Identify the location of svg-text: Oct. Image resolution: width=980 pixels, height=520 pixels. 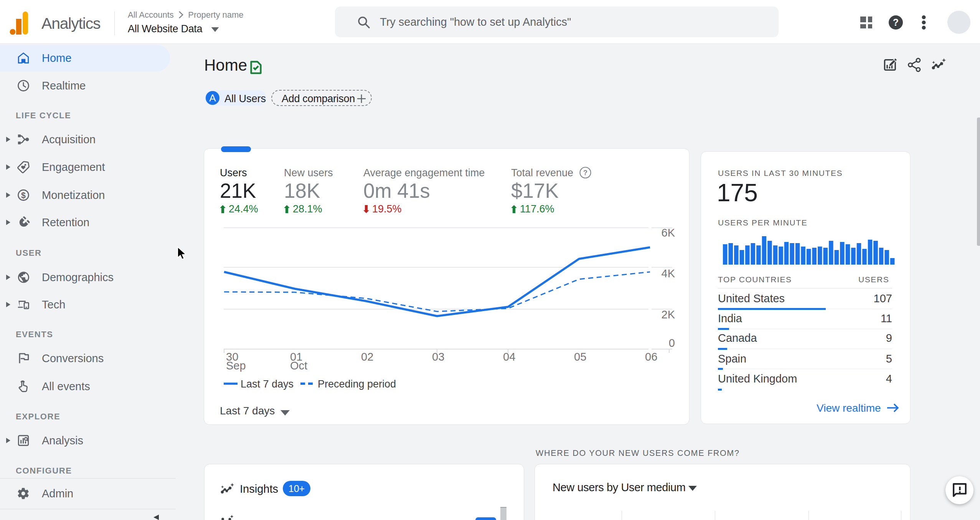
(299, 366).